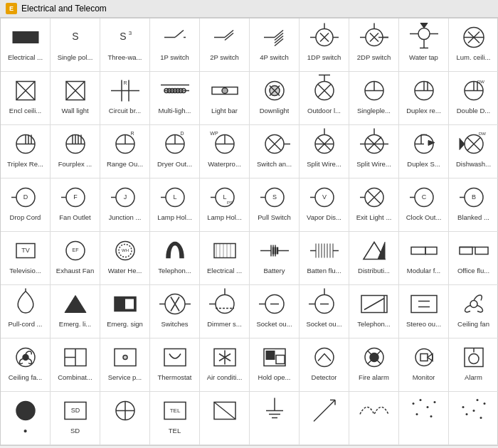 The width and height of the screenshot is (498, 448). I want to click on cell-68: Monitor, so click(424, 366).